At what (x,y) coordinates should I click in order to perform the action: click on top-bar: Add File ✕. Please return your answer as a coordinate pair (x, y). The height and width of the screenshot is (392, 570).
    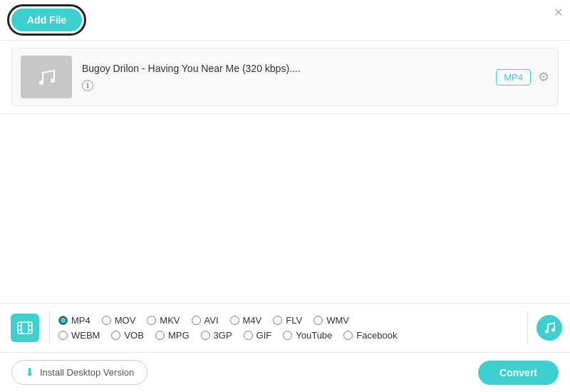
    Looking at the image, I should click on (285, 20).